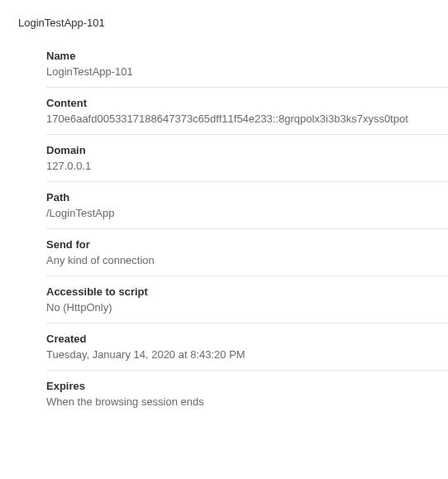 Image resolution: width=448 pixels, height=479 pixels. I want to click on label-expires: Expires, so click(247, 386).